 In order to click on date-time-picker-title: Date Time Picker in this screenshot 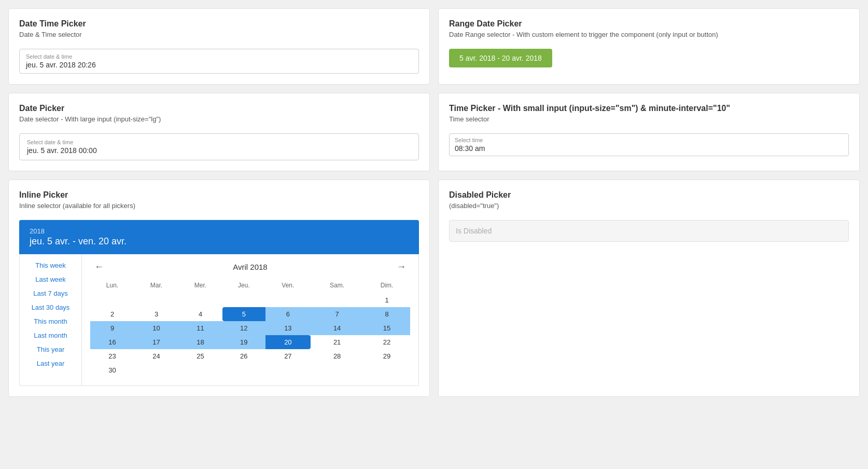, I will do `click(219, 24)`.